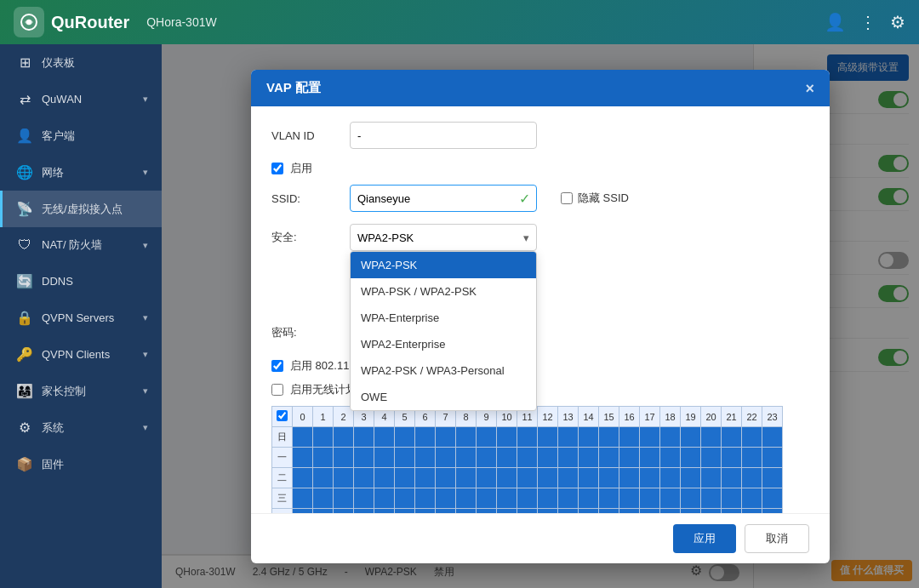 Image resolution: width=919 pixels, height=588 pixels. Describe the element at coordinates (868, 22) in the screenshot. I see `more-icon: ⋮` at that location.